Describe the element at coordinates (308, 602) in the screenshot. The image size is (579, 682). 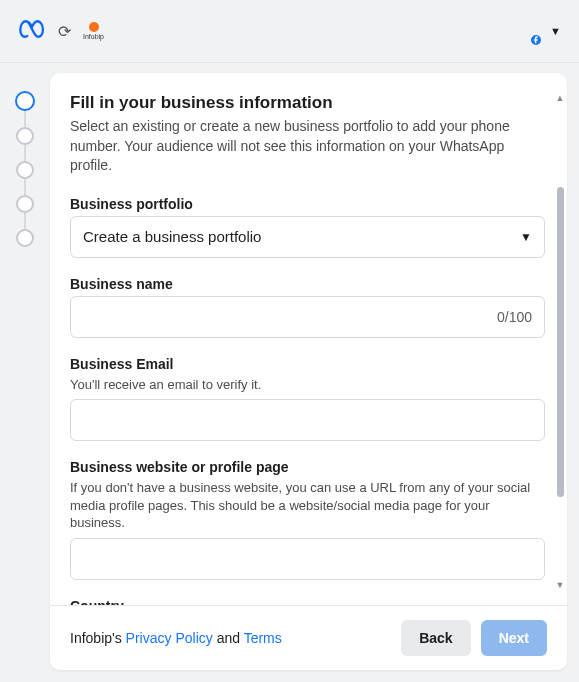
I see `country-label: Country` at that location.